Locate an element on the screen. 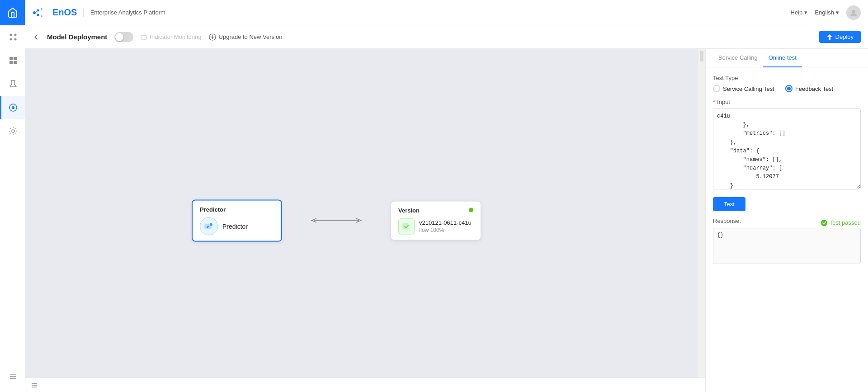 The image size is (868, 392). toggle-switch is located at coordinates (124, 37).